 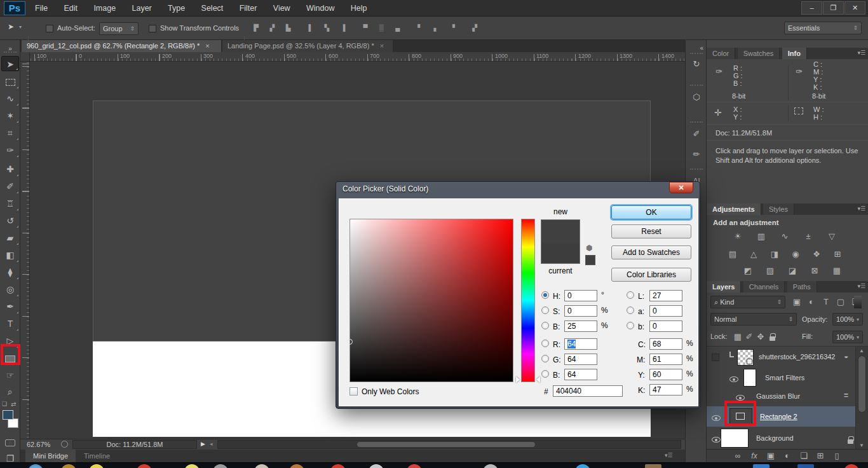 What do you see at coordinates (630, 295) in the screenshot?
I see `l-radio` at bounding box center [630, 295].